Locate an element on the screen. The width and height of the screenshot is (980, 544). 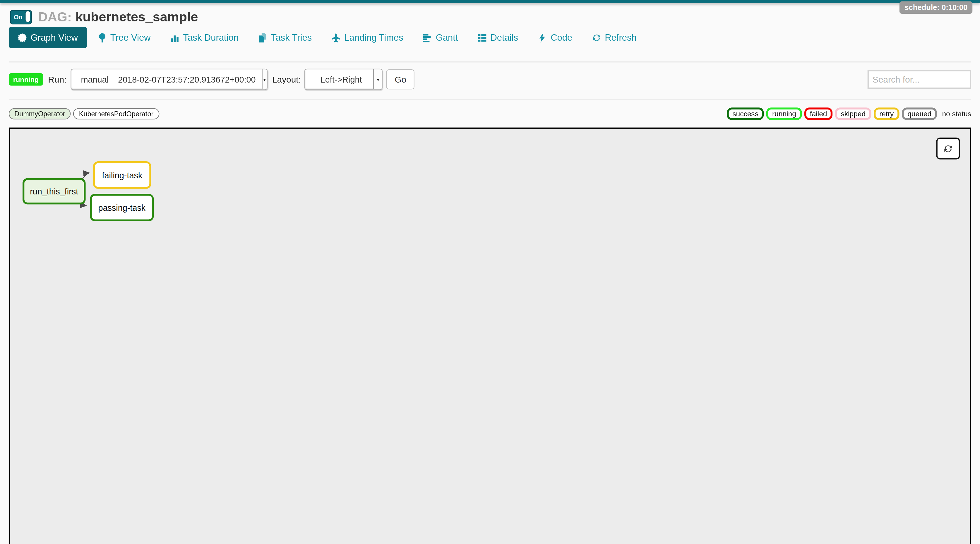
legend-no-status: no status is located at coordinates (956, 114).